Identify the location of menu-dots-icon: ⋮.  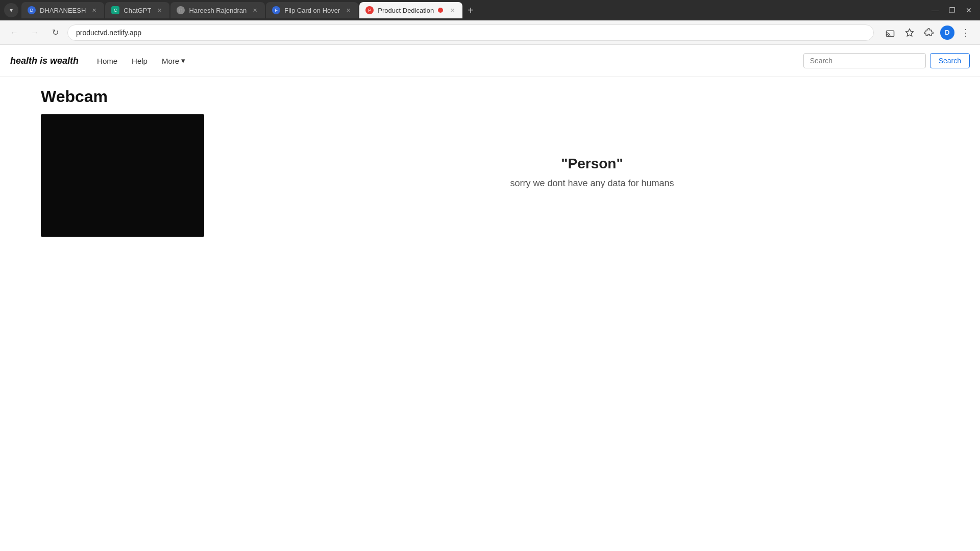
(966, 33).